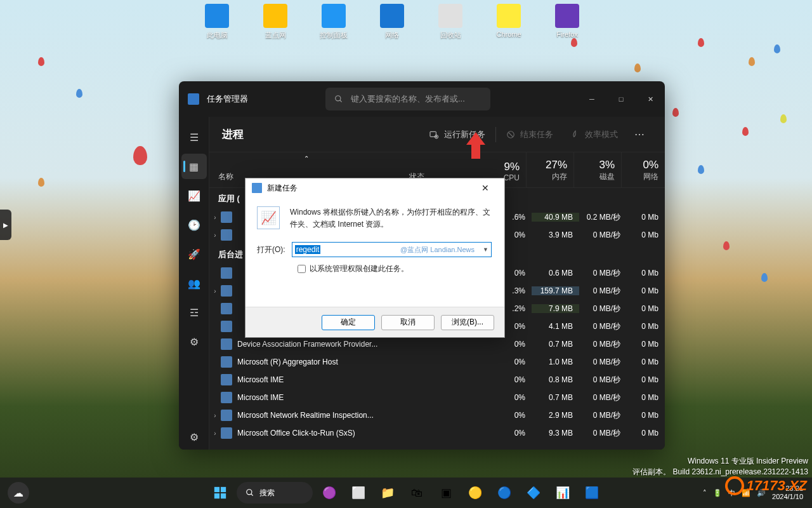 The image size is (812, 508). Describe the element at coordinates (306, 159) in the screenshot. I see `sort-indicator-icon: ⌃` at that location.